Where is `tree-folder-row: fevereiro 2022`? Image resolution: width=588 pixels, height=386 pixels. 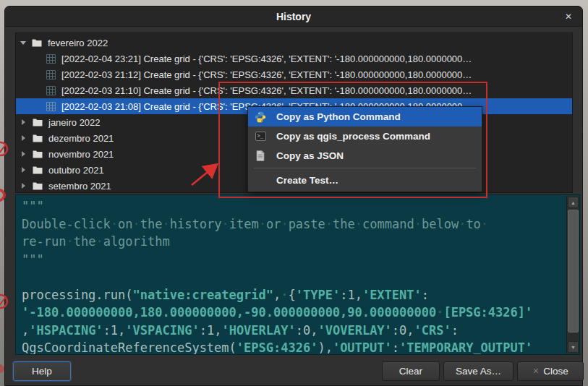 tree-folder-row: fevereiro 2022 is located at coordinates (294, 43).